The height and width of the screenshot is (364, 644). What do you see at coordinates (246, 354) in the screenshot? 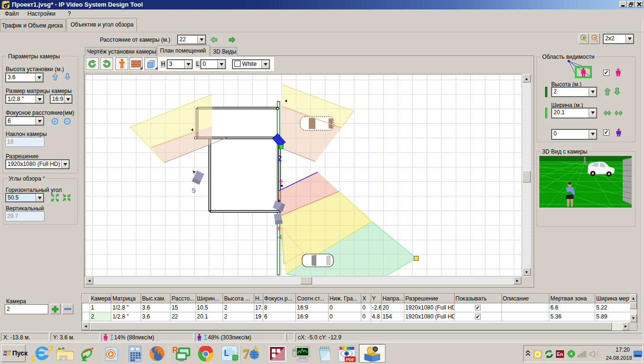
I see `svg-text: 7` at bounding box center [246, 354].